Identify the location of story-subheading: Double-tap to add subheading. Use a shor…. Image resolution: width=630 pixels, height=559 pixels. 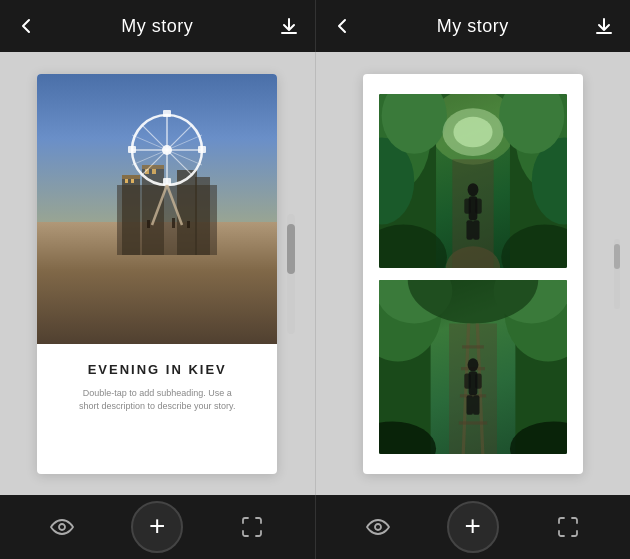
(157, 400).